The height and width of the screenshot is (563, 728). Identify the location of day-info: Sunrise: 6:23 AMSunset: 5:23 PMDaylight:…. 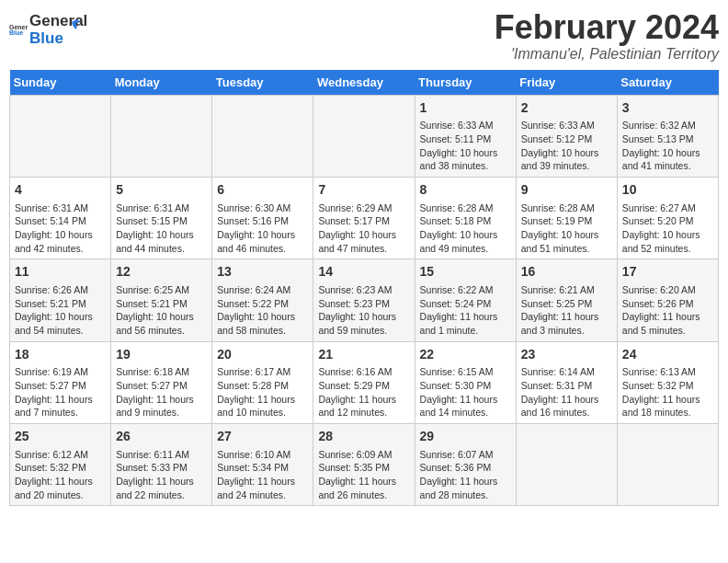
(364, 311).